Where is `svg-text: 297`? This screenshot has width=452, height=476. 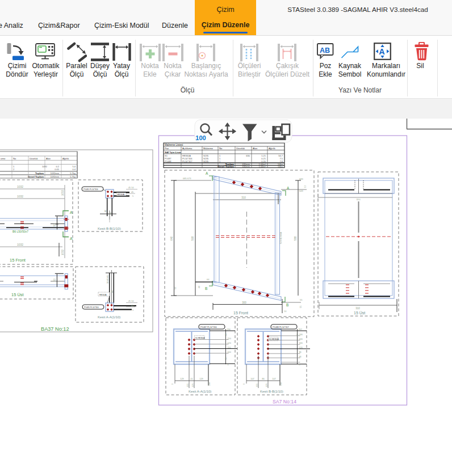
svg-text: 297 is located at coordinates (300, 330).